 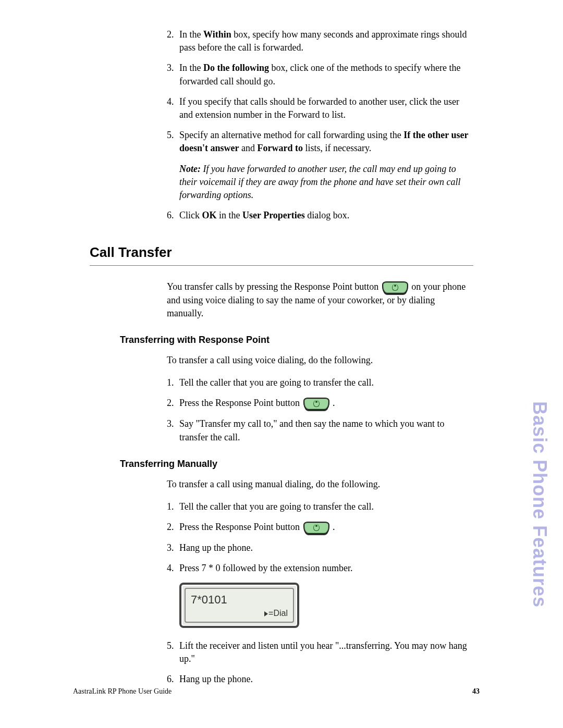 What do you see at coordinates (282, 252) in the screenshot?
I see `section-title: Call Transfer` at bounding box center [282, 252].